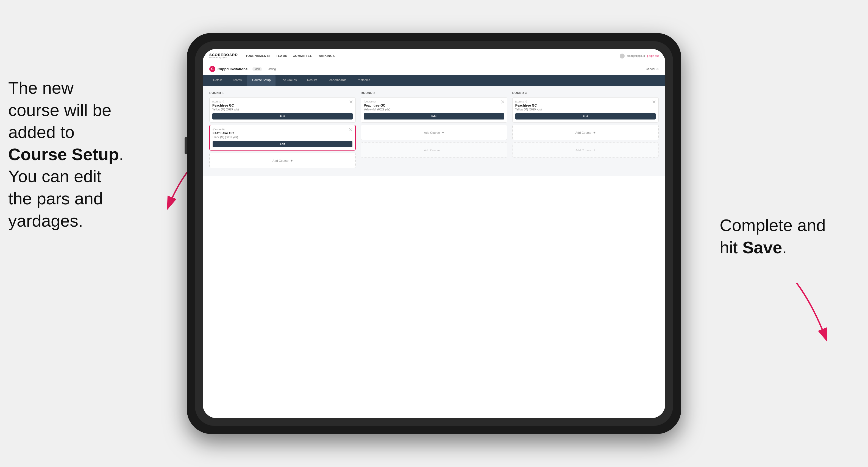 Image resolution: width=868 pixels, height=467 pixels. What do you see at coordinates (586, 105) in the screenshot?
I see `round-3-course-a-name: Peachtree GC` at bounding box center [586, 105].